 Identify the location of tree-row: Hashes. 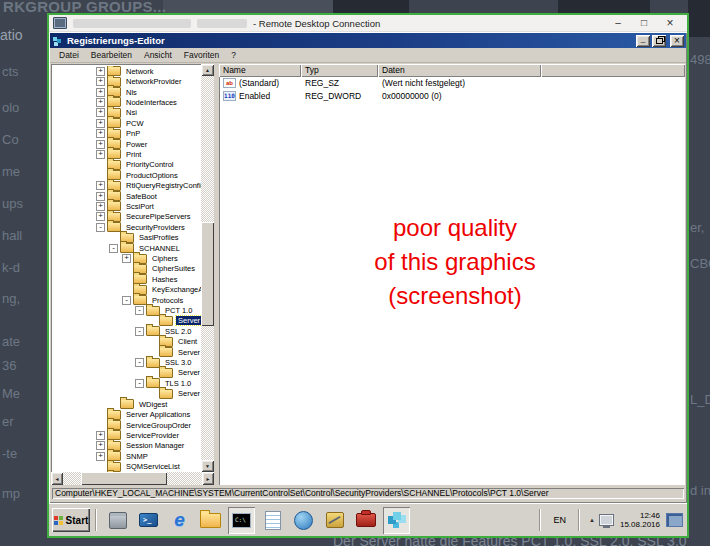
(126, 279).